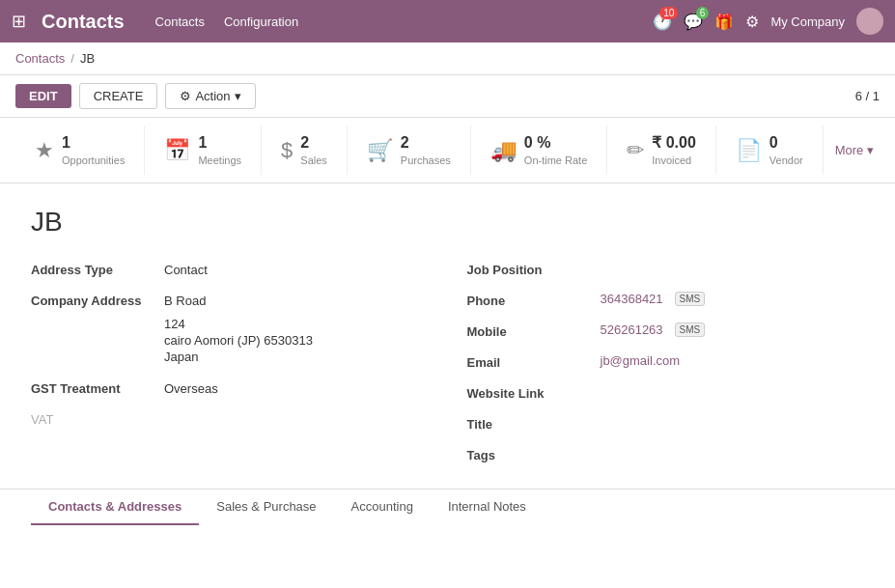 Image resolution: width=895 pixels, height=588 pixels. I want to click on nav-link-contacts: Contacts, so click(180, 21).